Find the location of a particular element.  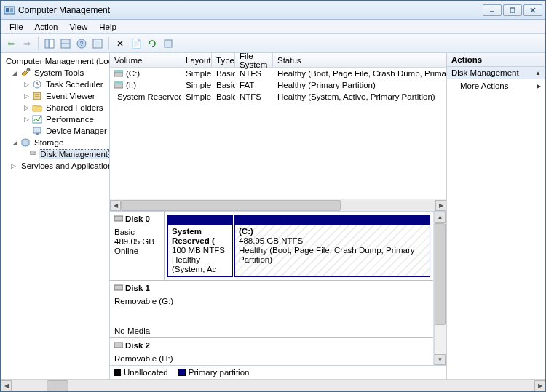

tools-icon is located at coordinates (25, 73).